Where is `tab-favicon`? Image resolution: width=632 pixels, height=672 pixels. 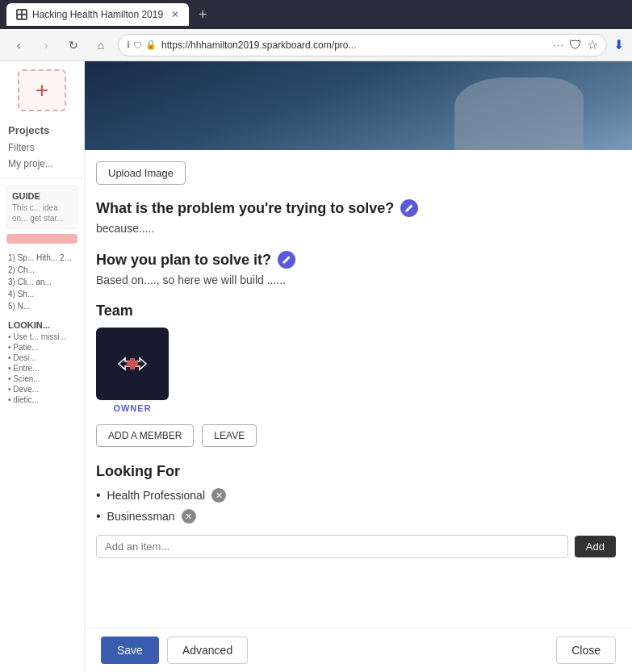 tab-favicon is located at coordinates (22, 15).